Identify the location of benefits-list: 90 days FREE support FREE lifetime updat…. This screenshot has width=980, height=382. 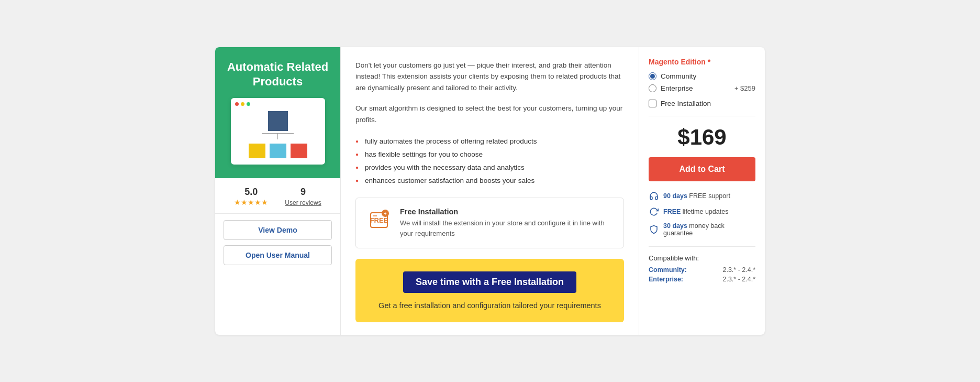
(702, 214).